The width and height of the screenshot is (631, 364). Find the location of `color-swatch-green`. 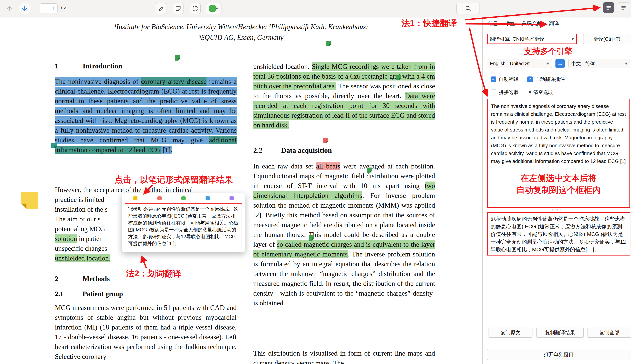

color-swatch-green is located at coordinates (212, 8).